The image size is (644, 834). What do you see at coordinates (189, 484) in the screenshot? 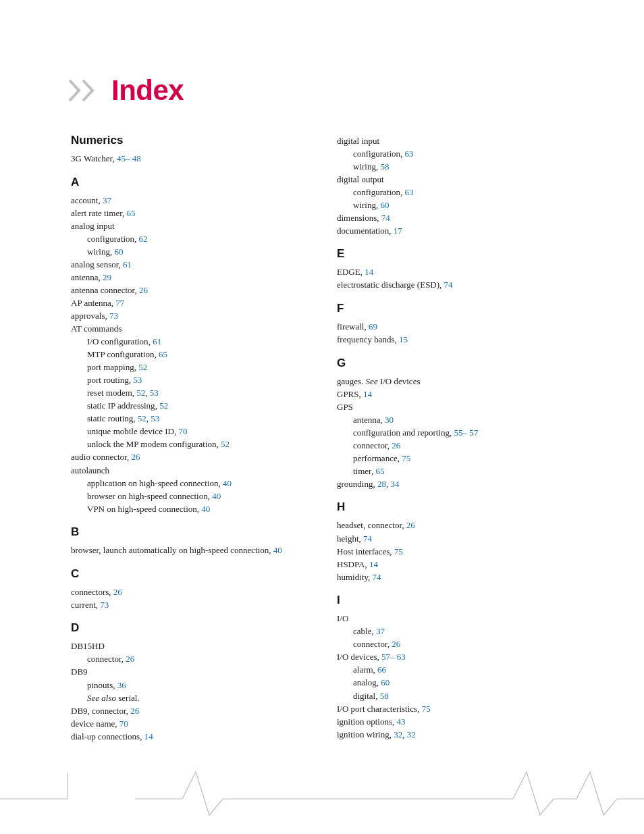
I see `index-subentry: application on high-speed connection, 40` at bounding box center [189, 484].